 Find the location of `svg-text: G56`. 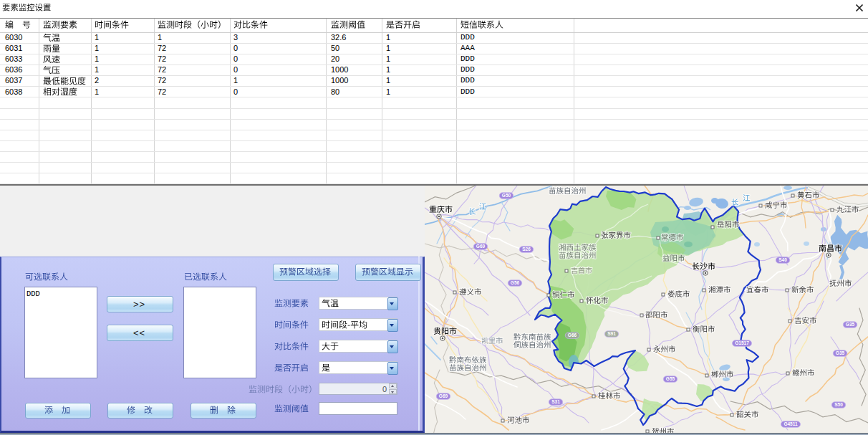

svg-text: G56 is located at coordinates (516, 282).